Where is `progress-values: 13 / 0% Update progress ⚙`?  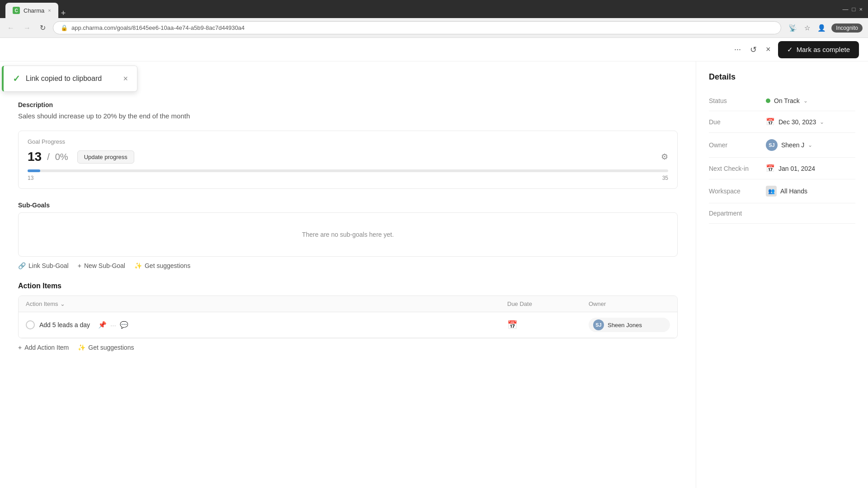 progress-values: 13 / 0% Update progress ⚙ is located at coordinates (348, 157).